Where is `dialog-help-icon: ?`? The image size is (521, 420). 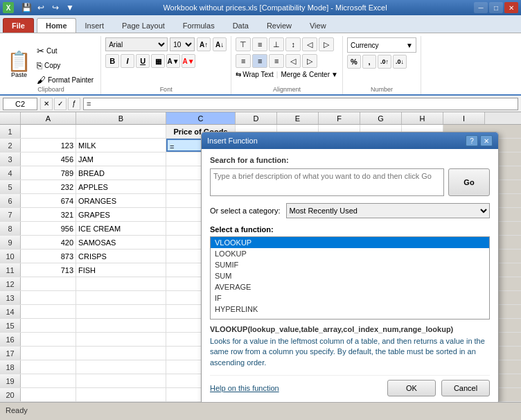 dialog-help-icon: ? is located at coordinates (472, 141).